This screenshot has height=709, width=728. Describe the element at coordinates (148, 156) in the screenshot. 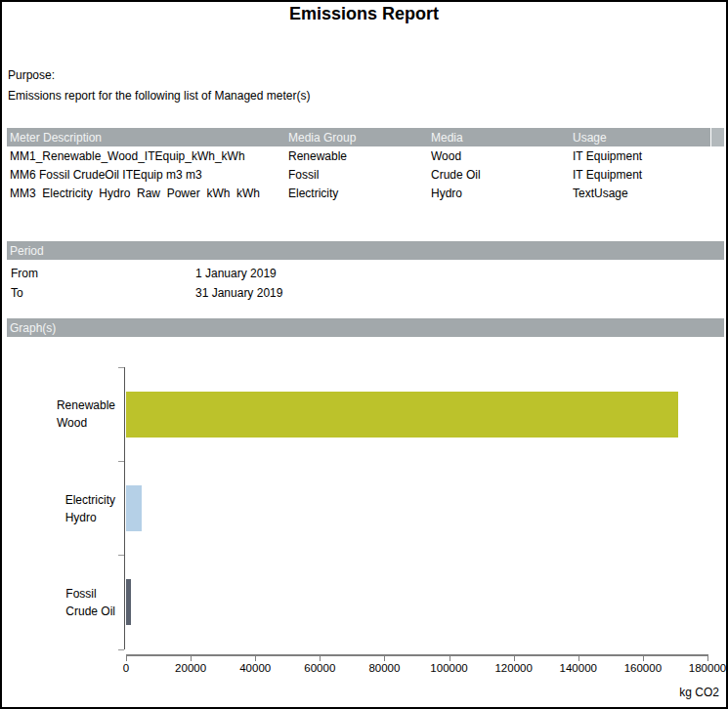

I see `meter-description-value: MM1_Renewable_Wood_ITEquip_kWh_kWh` at that location.